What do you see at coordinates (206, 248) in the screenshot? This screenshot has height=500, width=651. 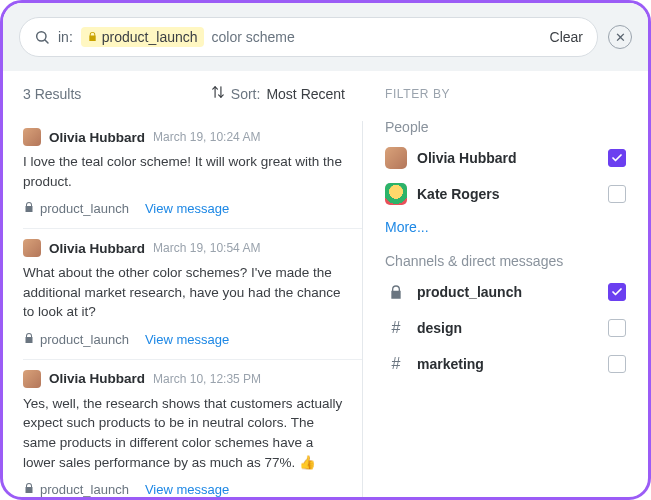 I see `result-timestamp: March 19, 10:54 AM` at bounding box center [206, 248].